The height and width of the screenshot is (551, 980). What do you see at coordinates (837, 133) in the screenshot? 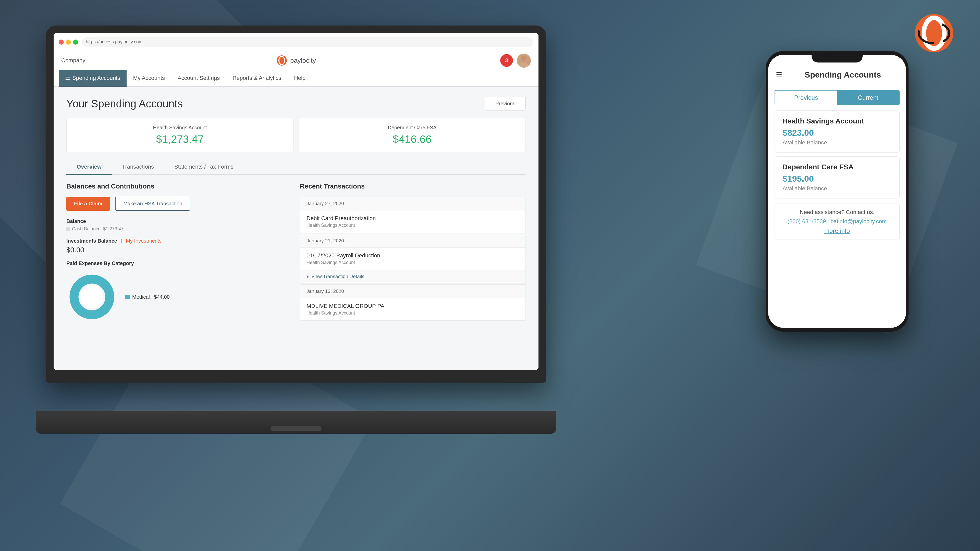
I see `phone-hsa-balance: $823.00` at bounding box center [837, 133].